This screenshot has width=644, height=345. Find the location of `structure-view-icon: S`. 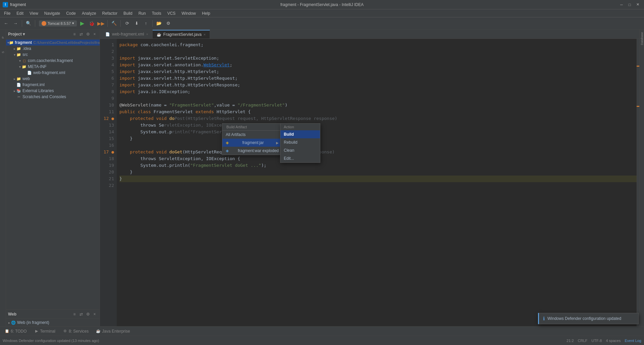

structure-view-icon: S is located at coordinates (3, 52).